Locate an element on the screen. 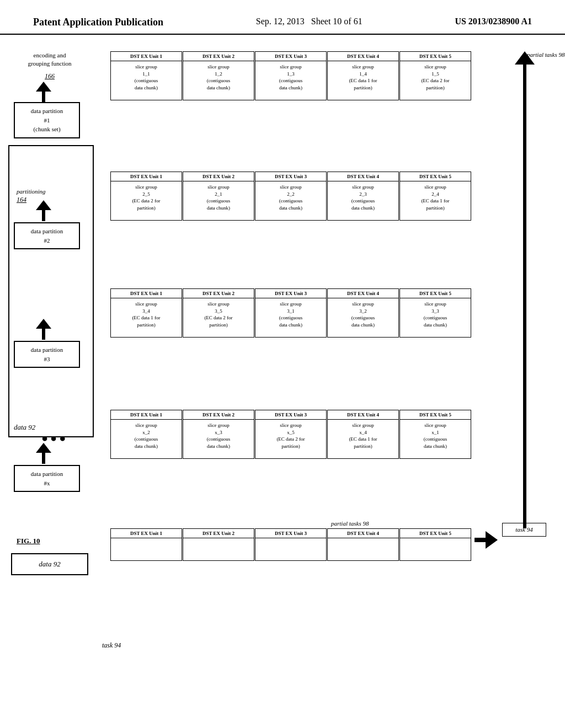  unit-body: slice group2_2(contiguousdata chunk) is located at coordinates (291, 201).